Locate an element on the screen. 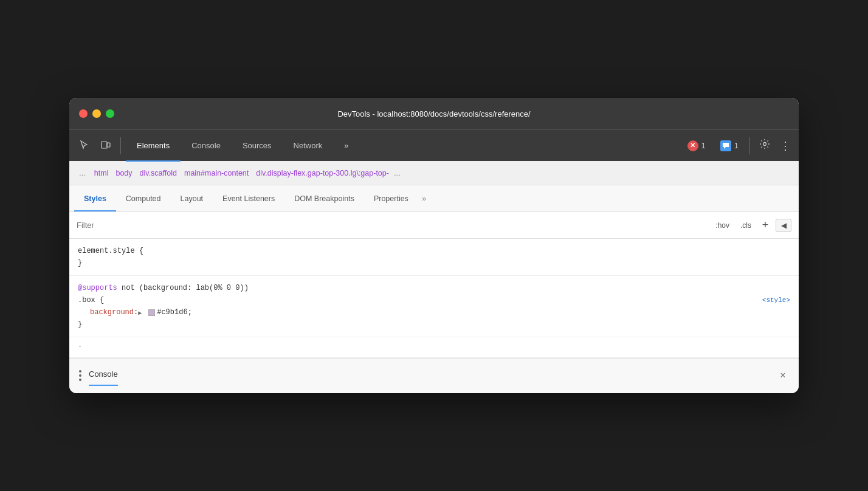 The image size is (868, 491). error-icon: ✕ is located at coordinates (693, 146).